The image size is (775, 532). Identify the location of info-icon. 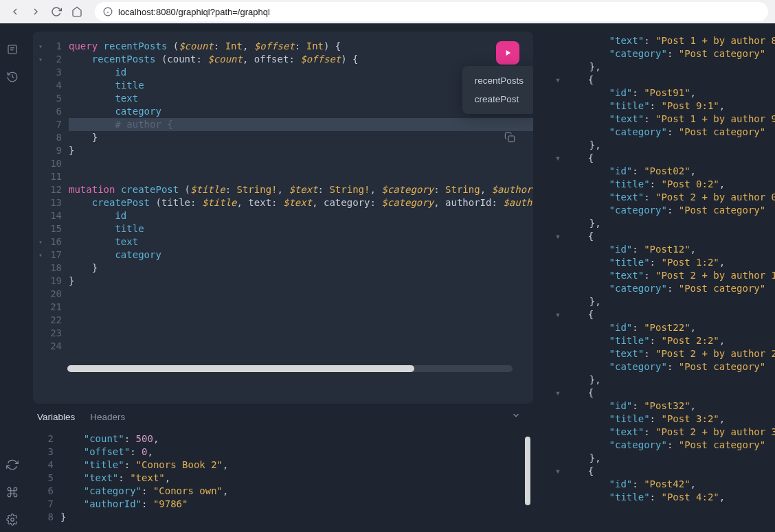
(108, 12).